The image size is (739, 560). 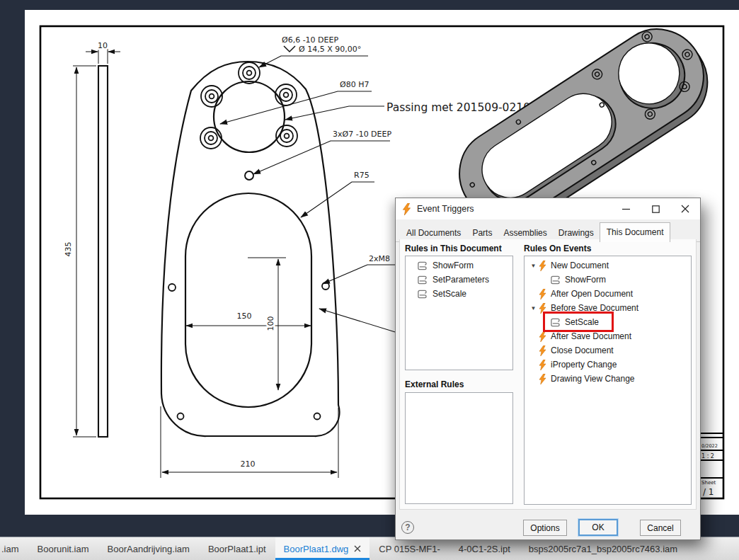 I want to click on tree-row-label: New Document, so click(x=580, y=265).